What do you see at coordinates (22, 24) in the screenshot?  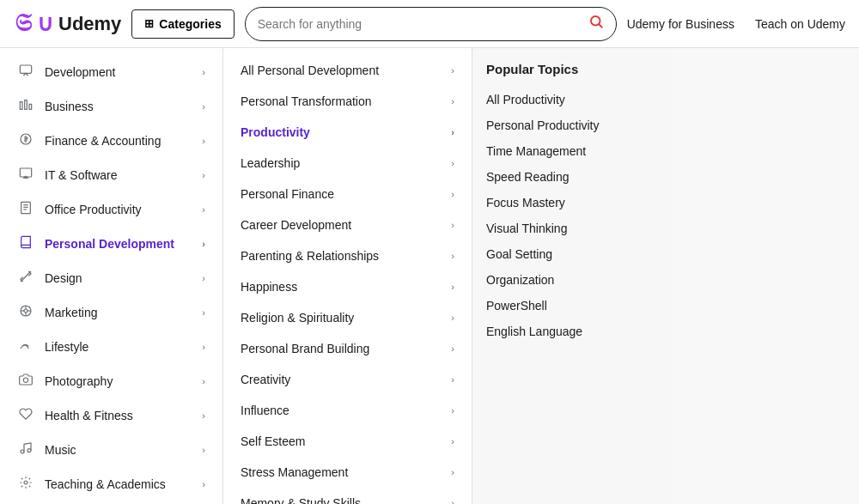 I see `udemy-logo-icon: 𝔖` at bounding box center [22, 24].